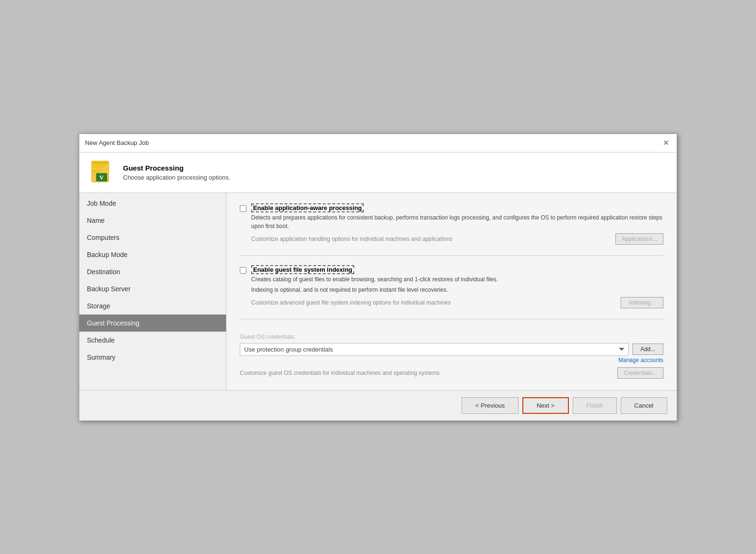 The height and width of the screenshot is (554, 756). Describe the element at coordinates (308, 208) in the screenshot. I see `app-aware-label: Enable application-aware processing` at that location.